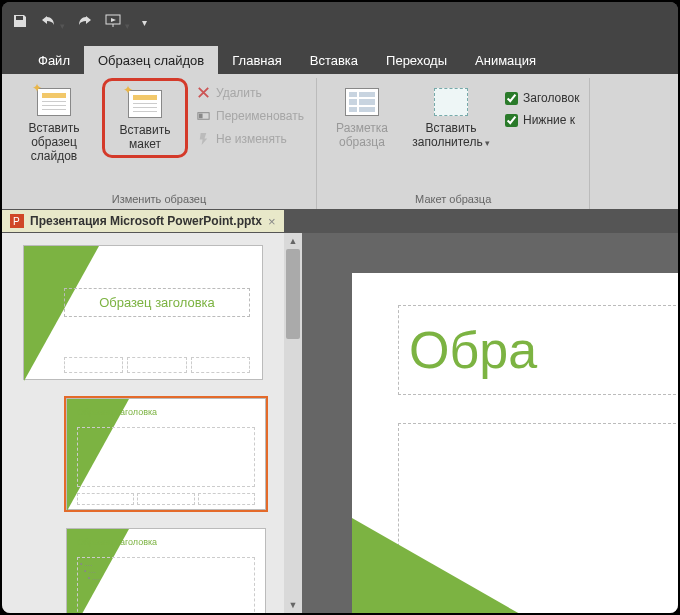 Image resolution: width=680 pixels, height=615 pixels. I want to click on group-master-layout: Разметка образца Вставить заполнитель▾ З…, so click(454, 144).